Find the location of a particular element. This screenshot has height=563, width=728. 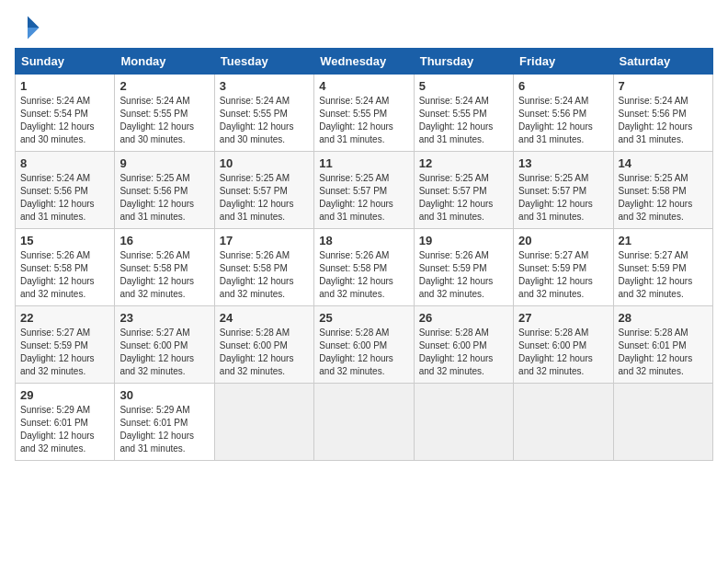

col-header-tuesday: Tuesday is located at coordinates (264, 62).